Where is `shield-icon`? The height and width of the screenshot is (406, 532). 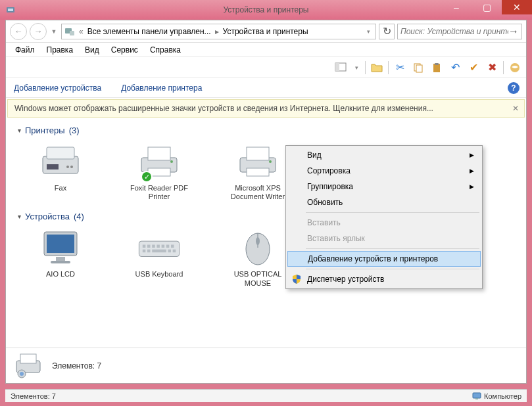
shield-icon is located at coordinates (297, 279).